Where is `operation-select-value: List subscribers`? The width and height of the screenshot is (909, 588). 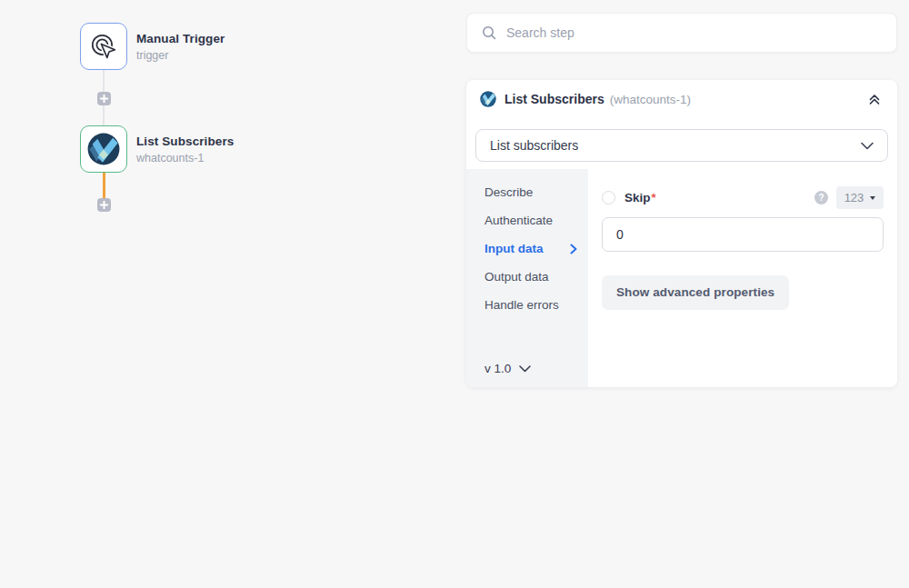 operation-select-value: List subscribers is located at coordinates (534, 145).